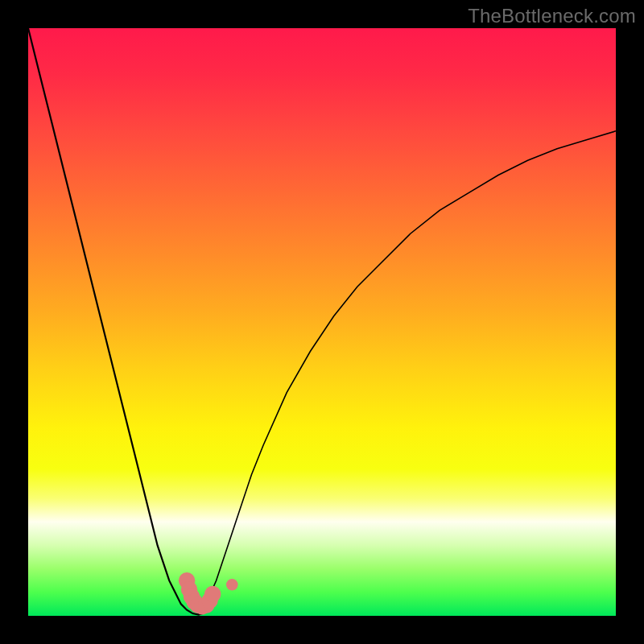 Image resolution: width=644 pixels, height=644 pixels. I want to click on watermark-text: TheBottleneck.com, so click(552, 16).